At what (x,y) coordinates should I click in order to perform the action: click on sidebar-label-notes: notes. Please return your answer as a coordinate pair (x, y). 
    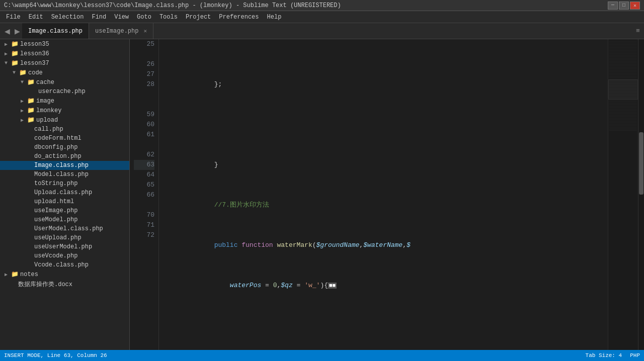
    Looking at the image, I should click on (29, 275).